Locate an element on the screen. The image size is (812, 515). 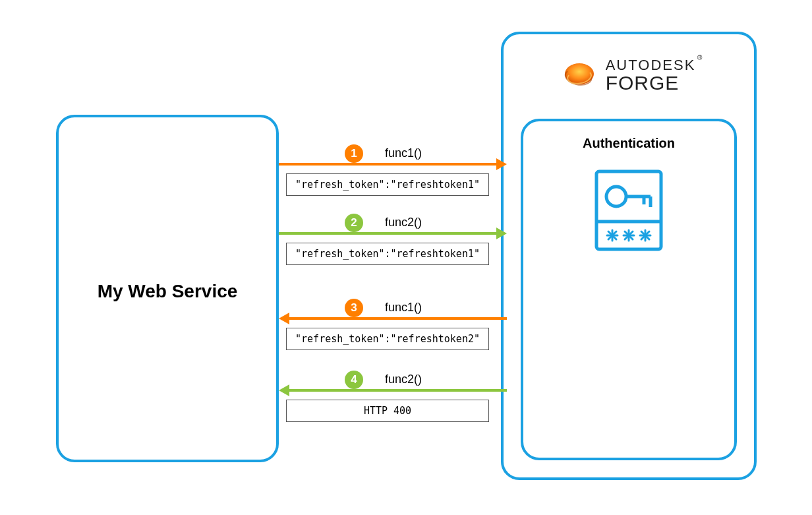
step-label-2: func2() is located at coordinates (403, 223).